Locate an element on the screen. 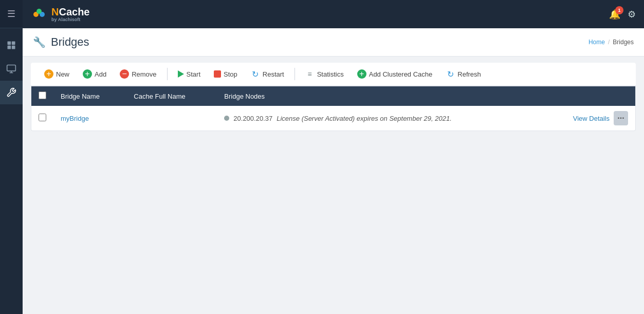 The height and width of the screenshot is (314, 644). page-header: 🔧 Bridges Home / Bridges is located at coordinates (333, 42).